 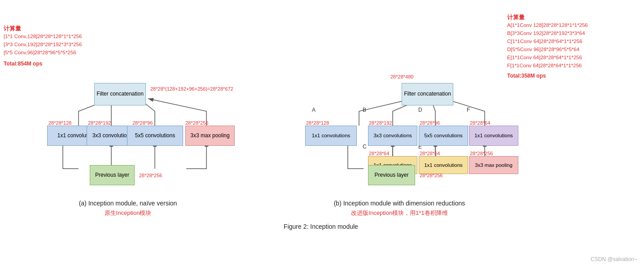 I want to click on conv3x3-B: 3x3 convolutions, so click(x=393, y=135).